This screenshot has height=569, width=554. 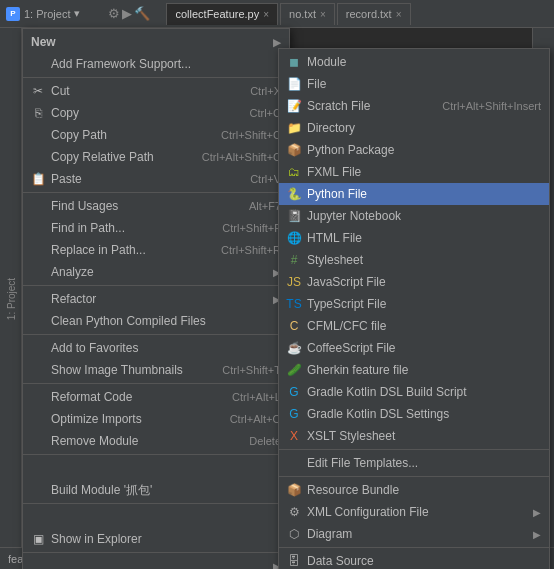 What do you see at coordinates (399, 14) in the screenshot?
I see `tab-recordtxt-close: ×` at bounding box center [399, 14].